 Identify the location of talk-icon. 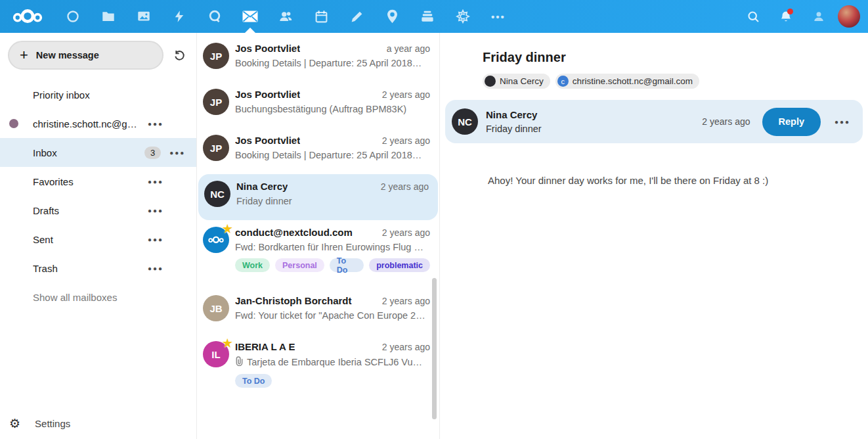
(215, 16).